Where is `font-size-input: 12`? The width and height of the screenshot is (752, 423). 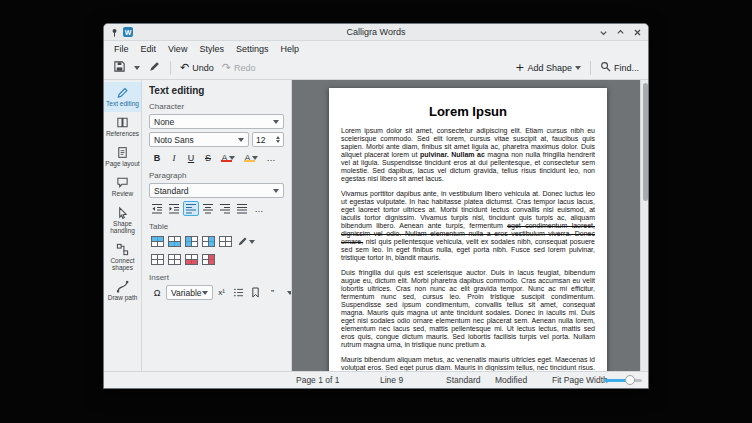
font-size-input: 12 is located at coordinates (268, 140).